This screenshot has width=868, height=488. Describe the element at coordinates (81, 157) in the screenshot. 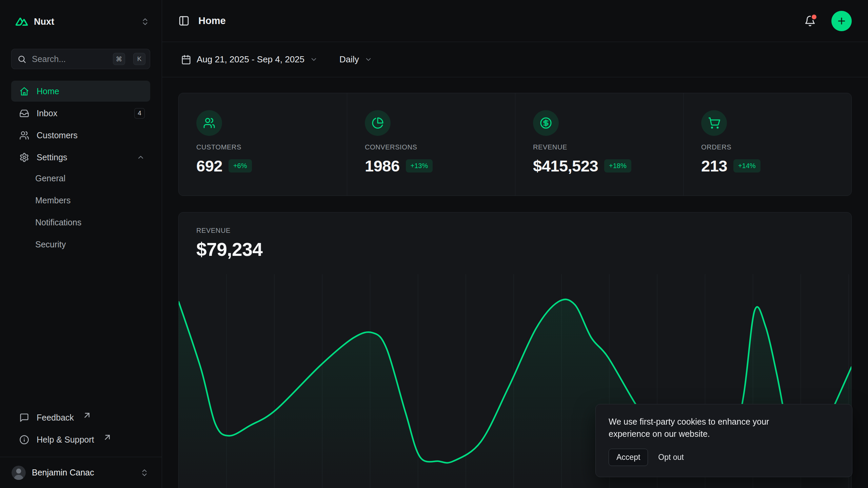

I see `sidebar-item-settings: Settings` at that location.